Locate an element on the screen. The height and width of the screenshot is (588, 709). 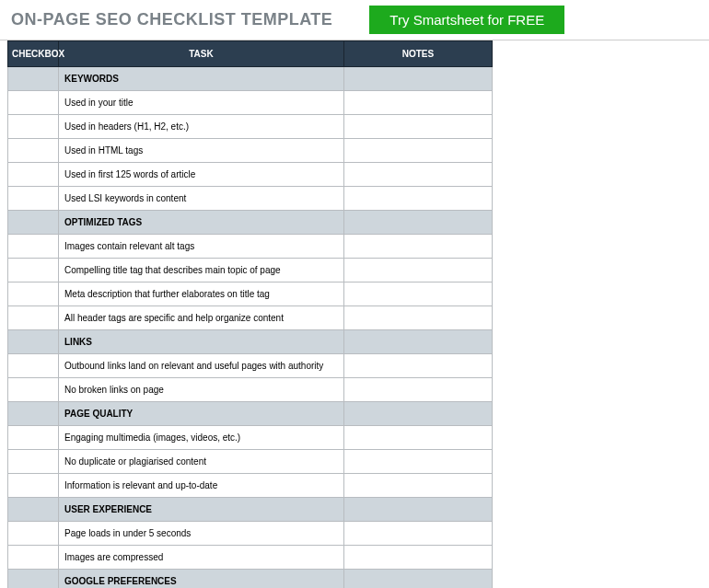
table-row: Used LSI keywords in content is located at coordinates (250, 199).